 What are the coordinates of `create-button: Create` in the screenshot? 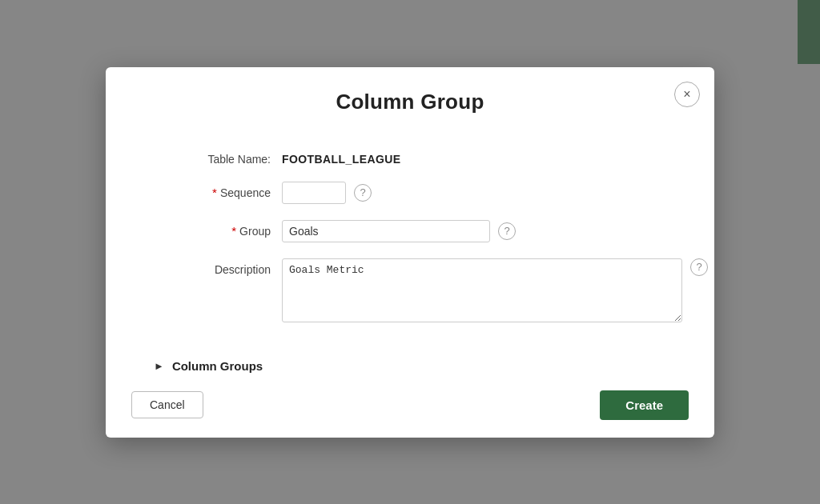 It's located at (644, 405).